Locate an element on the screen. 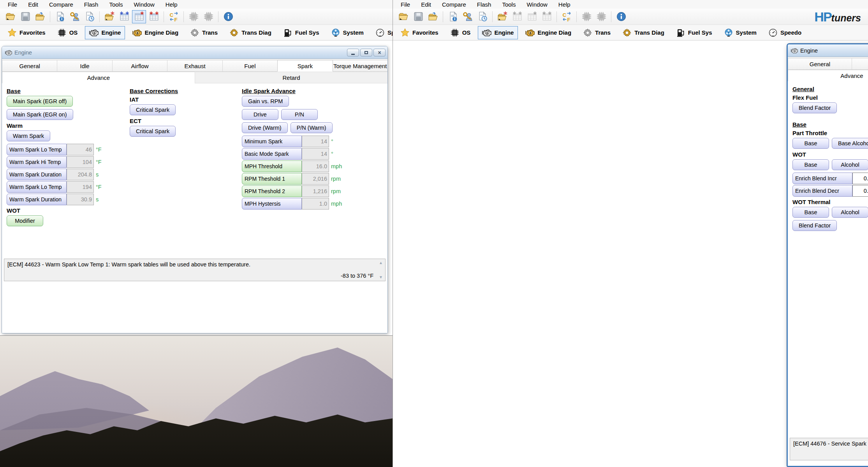 The width and height of the screenshot is (868, 467). tab-torque-management: Torque Management is located at coordinates (360, 66).